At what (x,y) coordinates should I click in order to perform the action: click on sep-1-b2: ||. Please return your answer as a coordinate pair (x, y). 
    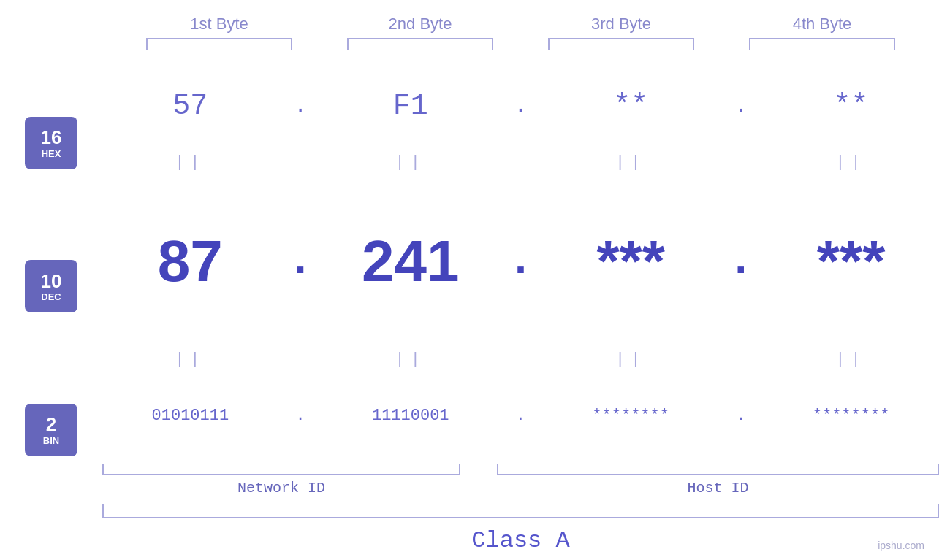
    Looking at the image, I should click on (411, 162).